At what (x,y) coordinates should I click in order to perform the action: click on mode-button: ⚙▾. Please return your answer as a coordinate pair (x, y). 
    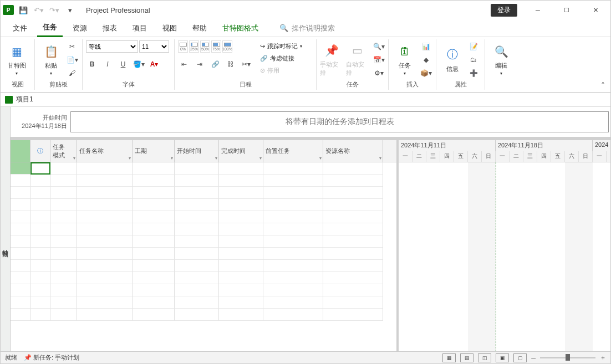
    Looking at the image, I should click on (379, 73).